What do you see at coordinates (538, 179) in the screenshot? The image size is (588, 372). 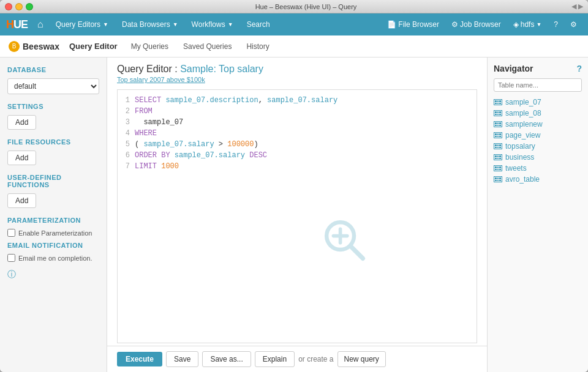 I see `navigator-table-item: avro_table` at bounding box center [538, 179].